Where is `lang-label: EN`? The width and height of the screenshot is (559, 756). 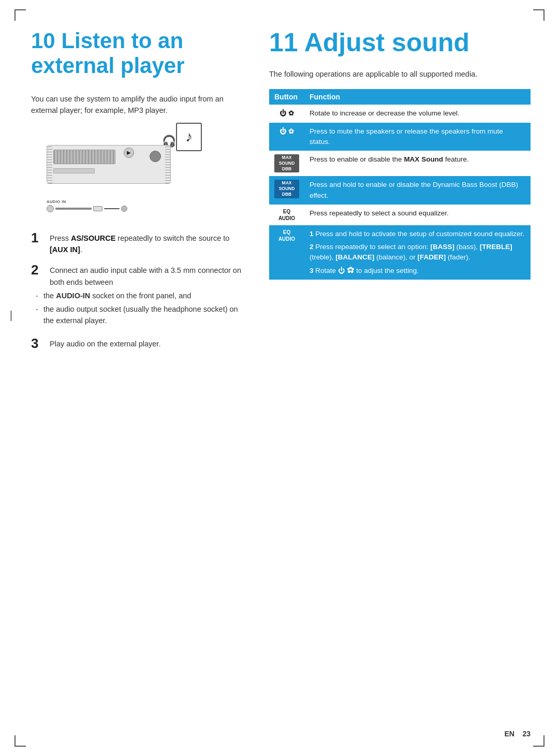
lang-label: EN is located at coordinates (509, 734).